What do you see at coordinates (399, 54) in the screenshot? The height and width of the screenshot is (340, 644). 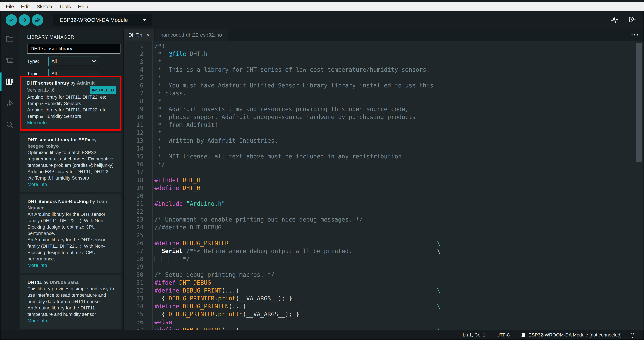 I see `line-content: * @file DHT.h` at bounding box center [399, 54].